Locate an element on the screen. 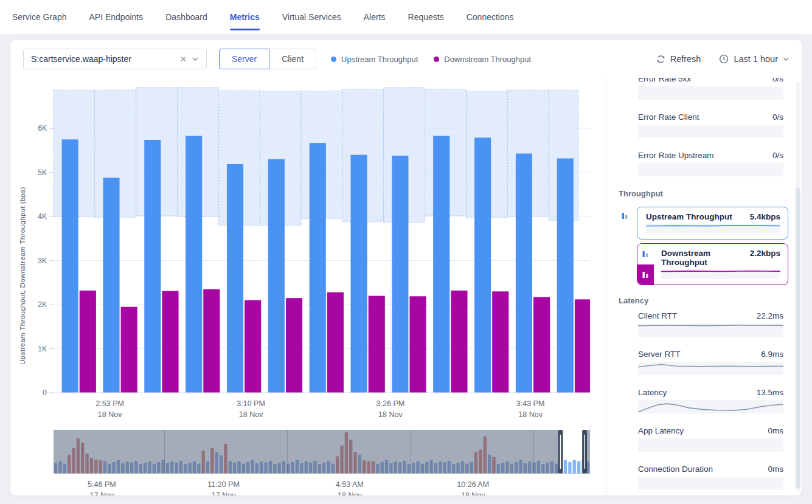  legend-label: Upstream Throughput is located at coordinates (380, 60).